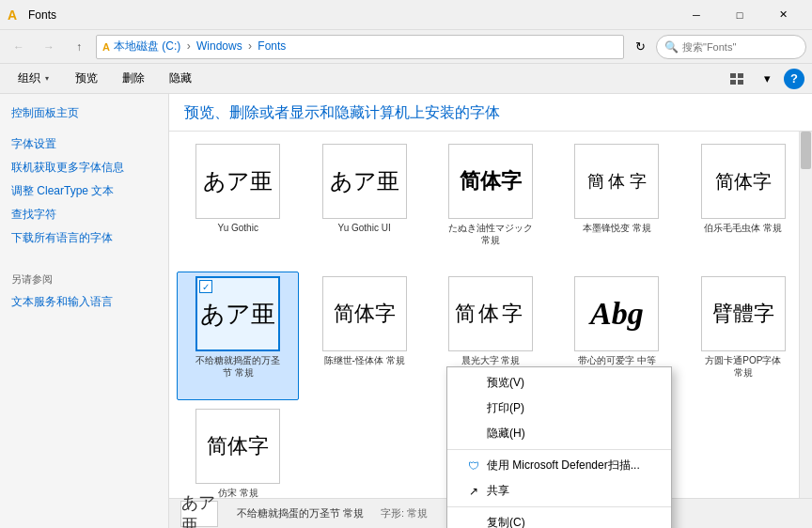 The width and height of the screenshot is (812, 528). What do you see at coordinates (79, 47) in the screenshot?
I see `up-button: ↑` at bounding box center [79, 47].